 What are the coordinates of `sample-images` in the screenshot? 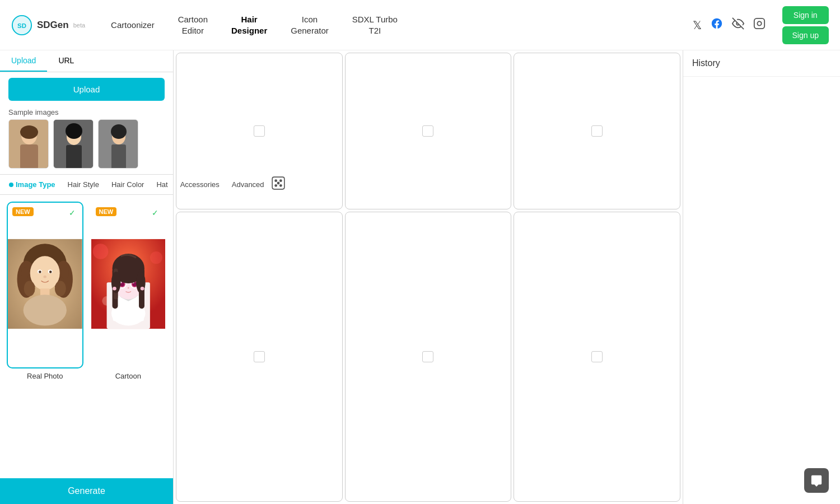 It's located at (86, 147).